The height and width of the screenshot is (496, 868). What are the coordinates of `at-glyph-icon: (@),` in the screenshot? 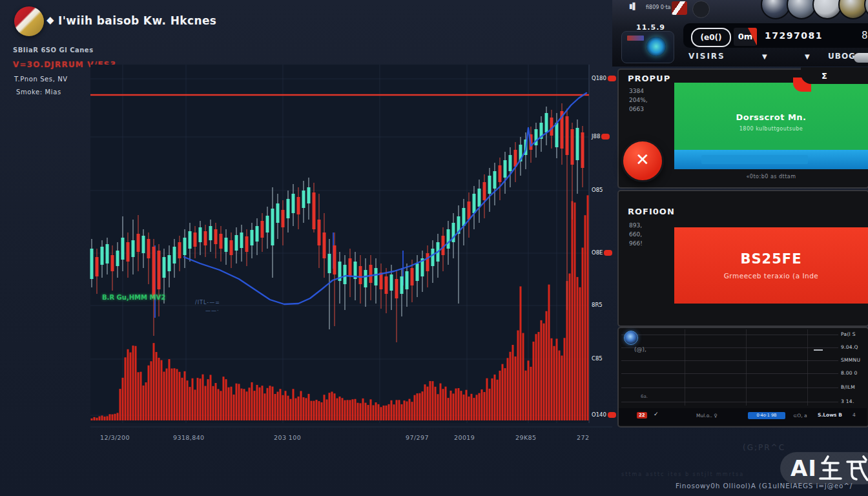 It's located at (641, 349).